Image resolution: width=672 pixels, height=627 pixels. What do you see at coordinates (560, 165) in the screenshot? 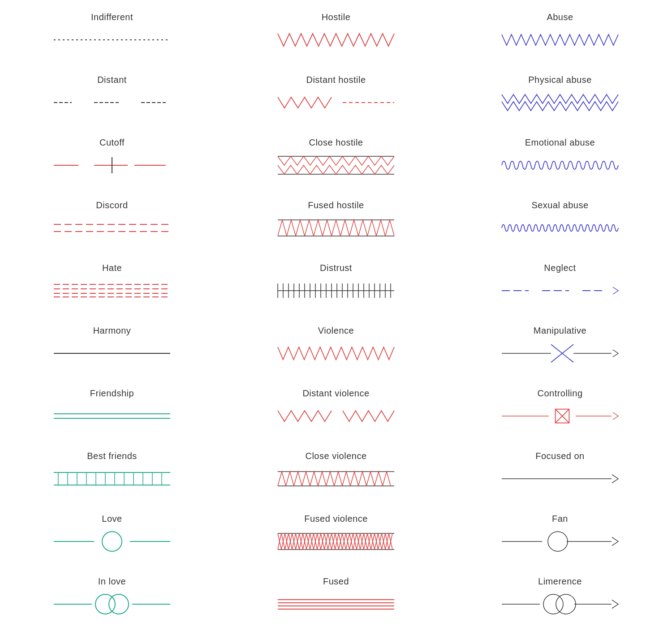
I see `symbol-emotional-abuse` at bounding box center [560, 165].